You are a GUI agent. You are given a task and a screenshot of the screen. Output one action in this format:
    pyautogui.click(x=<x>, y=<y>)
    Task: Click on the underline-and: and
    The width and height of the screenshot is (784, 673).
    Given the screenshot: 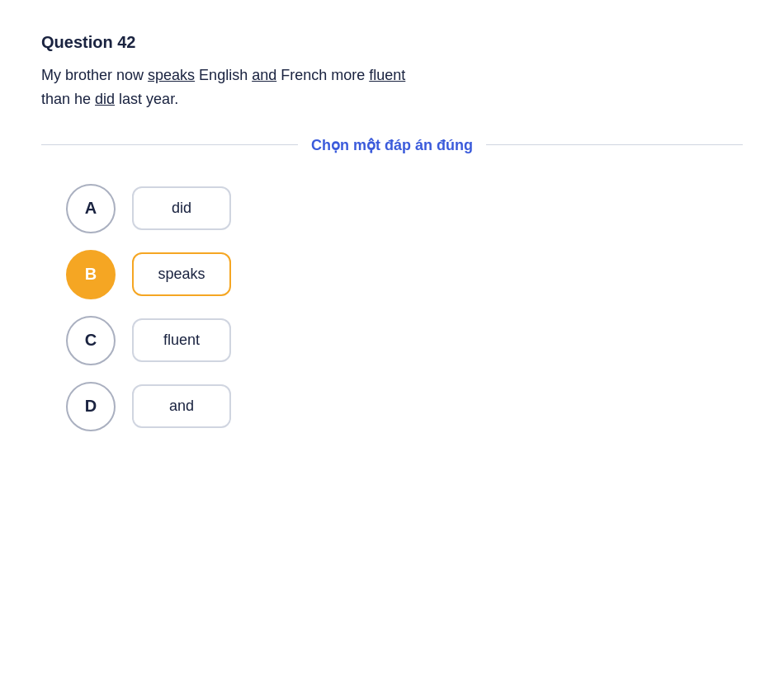 What is the action you would take?
    pyautogui.click(x=264, y=75)
    